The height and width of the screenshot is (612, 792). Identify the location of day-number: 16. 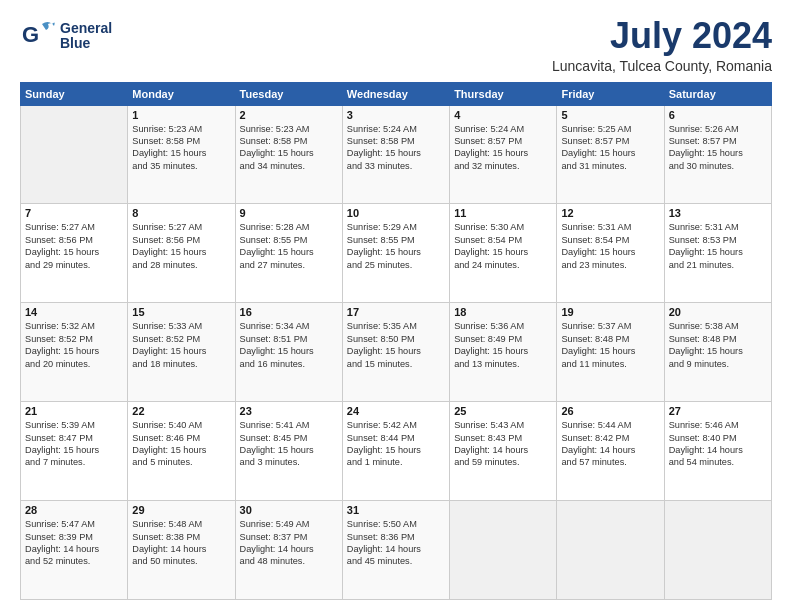
(289, 312).